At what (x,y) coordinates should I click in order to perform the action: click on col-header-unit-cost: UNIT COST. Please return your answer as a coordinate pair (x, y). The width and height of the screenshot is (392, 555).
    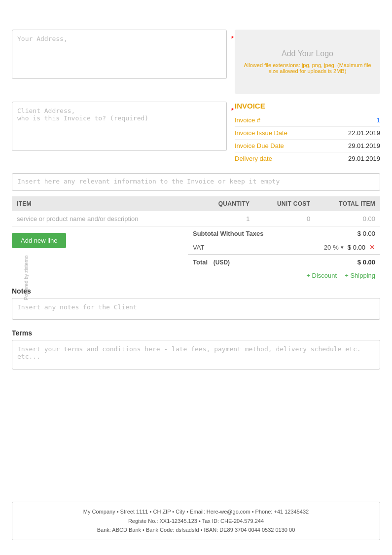
    Looking at the image, I should click on (285, 204).